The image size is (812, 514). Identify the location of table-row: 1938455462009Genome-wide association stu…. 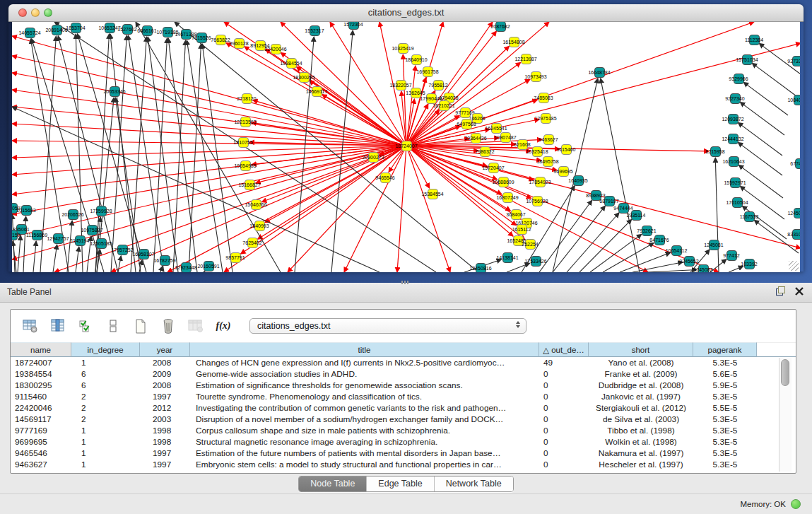
(403, 374).